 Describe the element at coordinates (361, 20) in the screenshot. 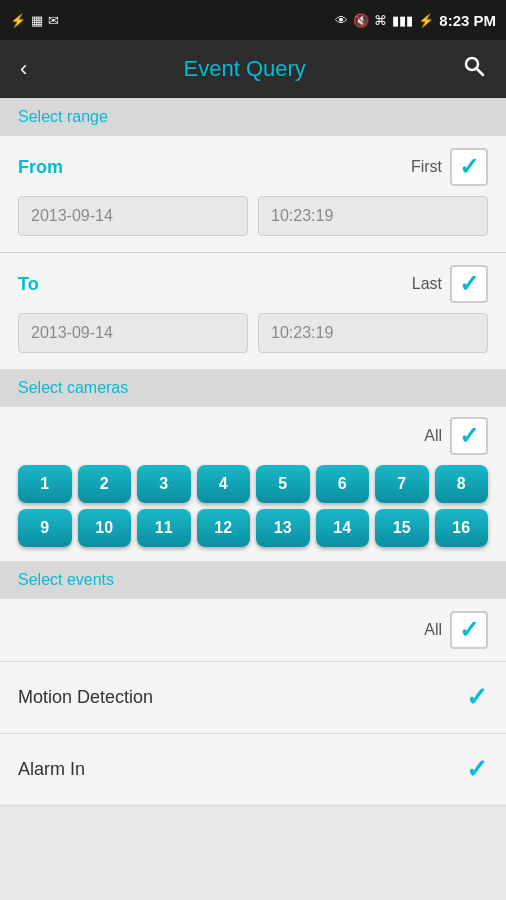

I see `volume-icon: 🔇` at that location.